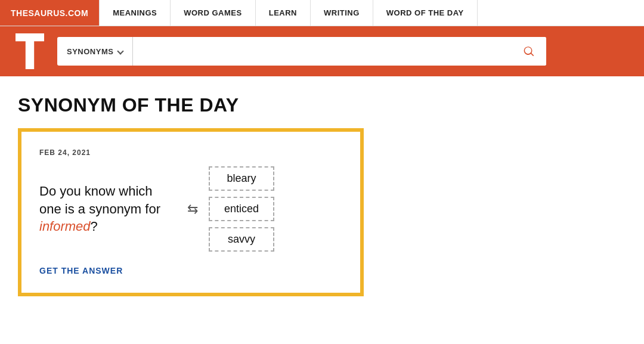 This screenshot has height=344, width=644. Describe the element at coordinates (242, 179) in the screenshot. I see `choice-item-0: bleary` at that location.